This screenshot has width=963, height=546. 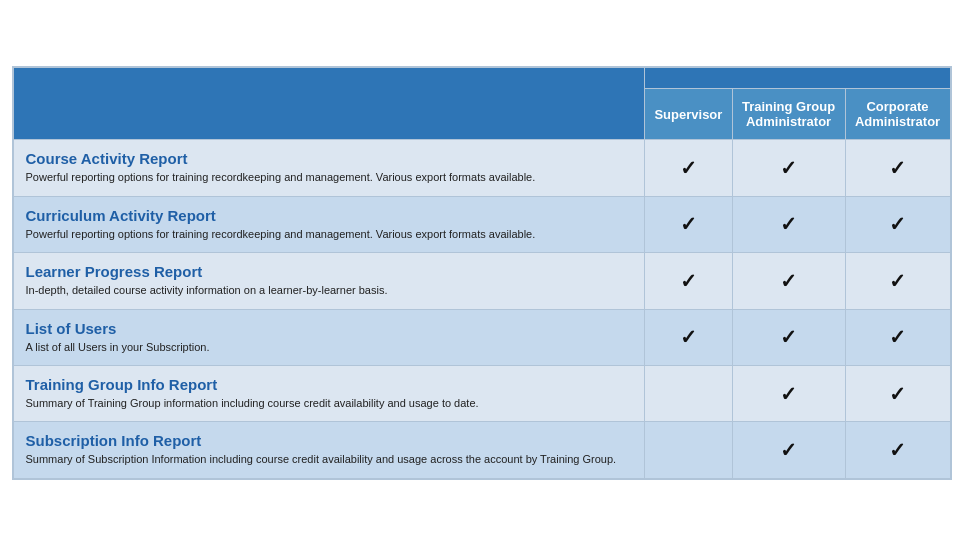 What do you see at coordinates (330, 384) in the screenshot?
I see `report-title: Training Group Info Report` at bounding box center [330, 384].